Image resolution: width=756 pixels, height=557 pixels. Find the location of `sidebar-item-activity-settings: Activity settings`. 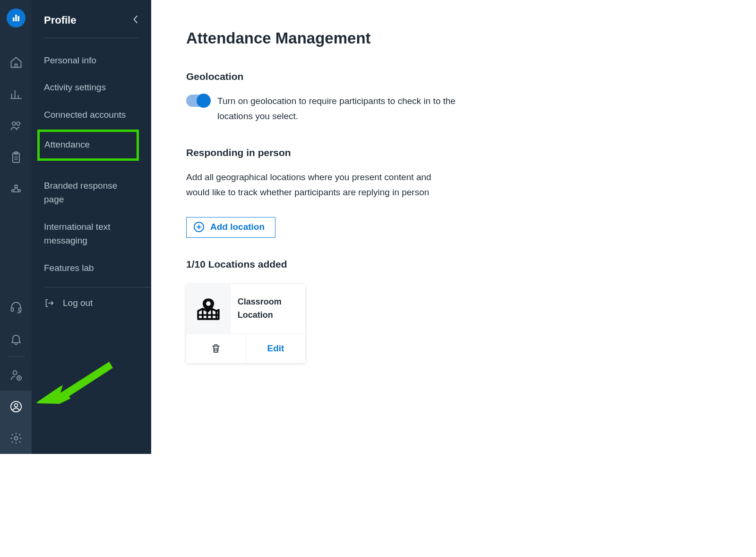

sidebar-item-activity-settings: Activity settings is located at coordinates (92, 87).